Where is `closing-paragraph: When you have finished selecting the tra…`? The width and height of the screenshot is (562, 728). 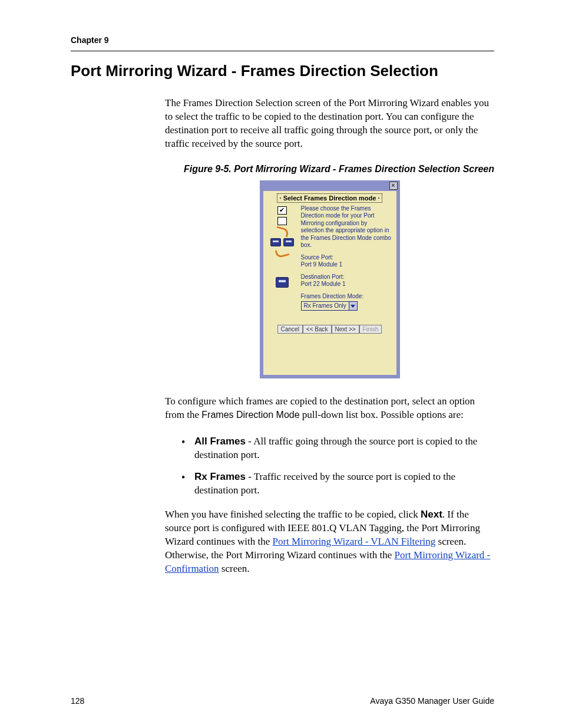
closing-paragraph: When you have finished selecting the tra… is located at coordinates (330, 542).